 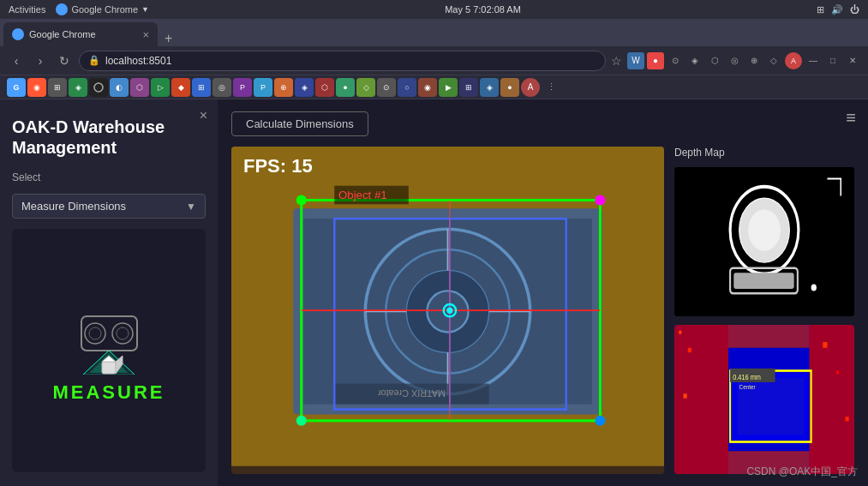 I want to click on app-title: OAK-D Warehouse Management, so click(x=109, y=137).